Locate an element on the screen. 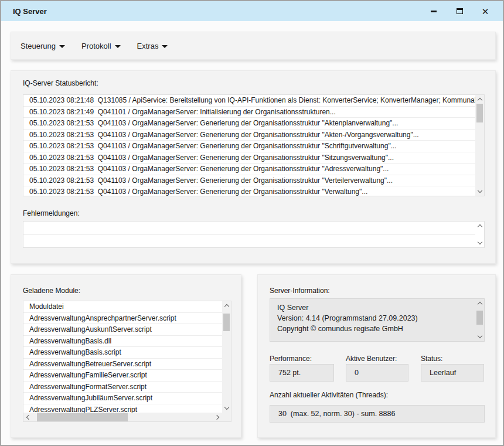  active-users-value: 0 is located at coordinates (377, 373).